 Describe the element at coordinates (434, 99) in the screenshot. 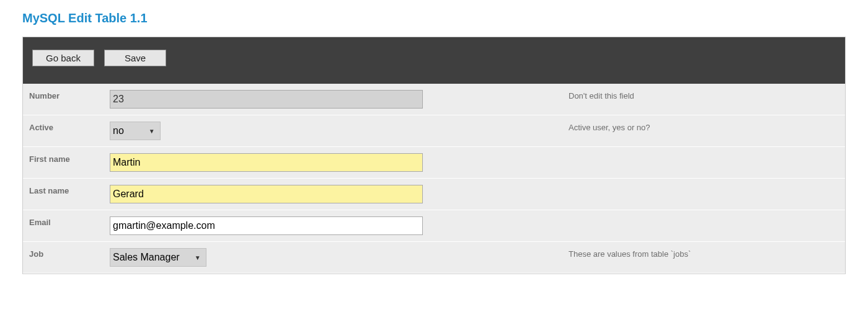

I see `row-number: Number Don't edit this field` at that location.